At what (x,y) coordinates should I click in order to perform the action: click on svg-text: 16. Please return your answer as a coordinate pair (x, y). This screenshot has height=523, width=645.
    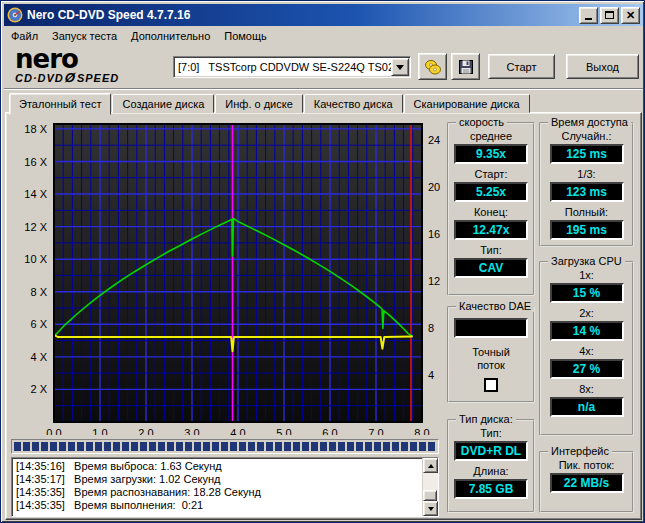
    Looking at the image, I should click on (434, 234).